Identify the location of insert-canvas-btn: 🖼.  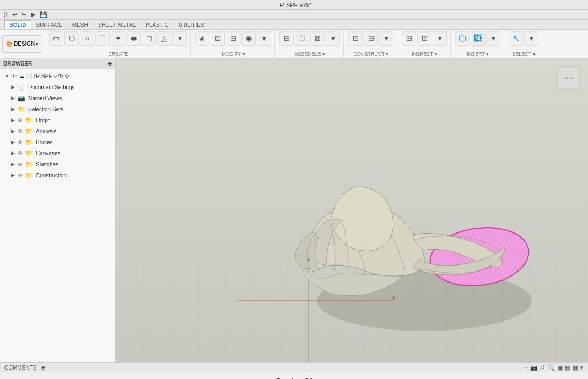
(478, 39).